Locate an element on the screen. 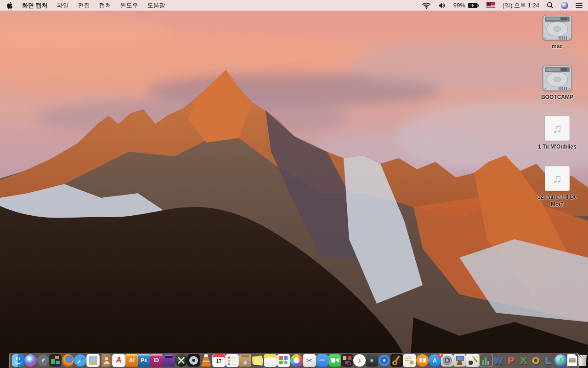 The height and width of the screenshot is (368, 588). ibooks-dock-icon is located at coordinates (423, 361).